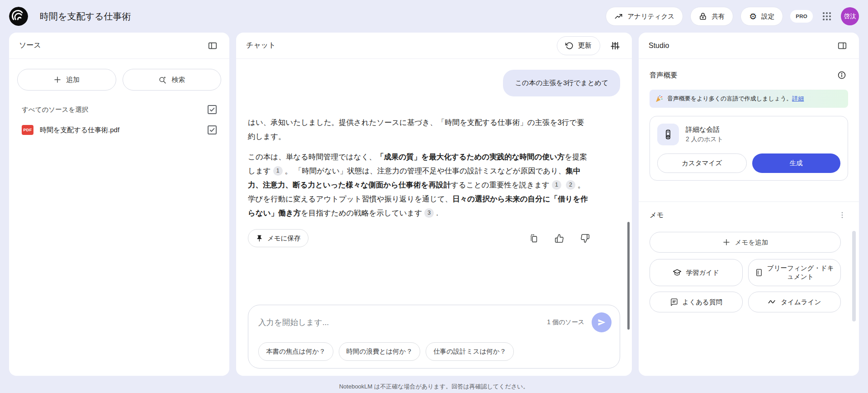  I want to click on share-button: 共有, so click(712, 16).